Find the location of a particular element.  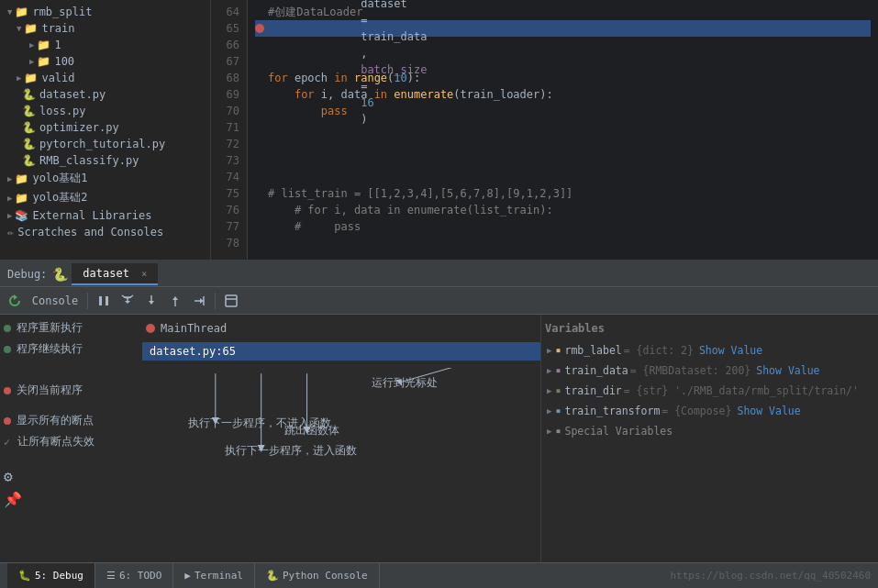

var-row-special: ▶ ▪ Special Variables is located at coordinates (710, 431).